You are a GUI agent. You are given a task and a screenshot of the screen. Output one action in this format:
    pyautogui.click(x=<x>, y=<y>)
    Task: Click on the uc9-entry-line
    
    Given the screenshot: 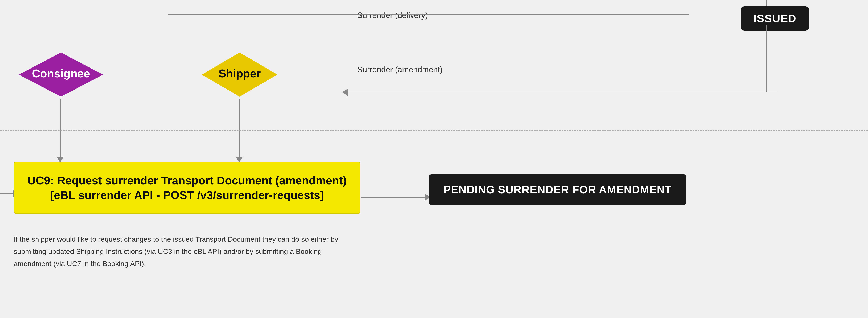 What is the action you would take?
    pyautogui.click(x=6, y=194)
    